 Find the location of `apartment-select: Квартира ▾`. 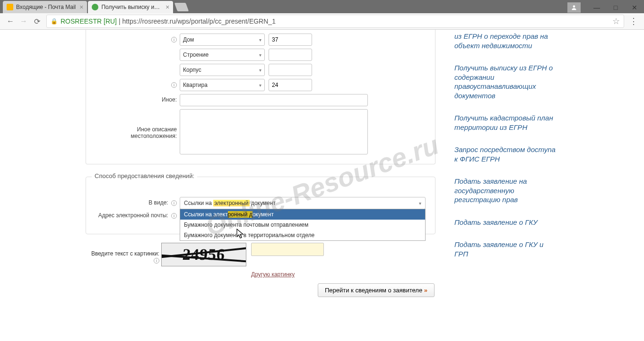

apartment-select: Квартира ▾ is located at coordinates (222, 85).